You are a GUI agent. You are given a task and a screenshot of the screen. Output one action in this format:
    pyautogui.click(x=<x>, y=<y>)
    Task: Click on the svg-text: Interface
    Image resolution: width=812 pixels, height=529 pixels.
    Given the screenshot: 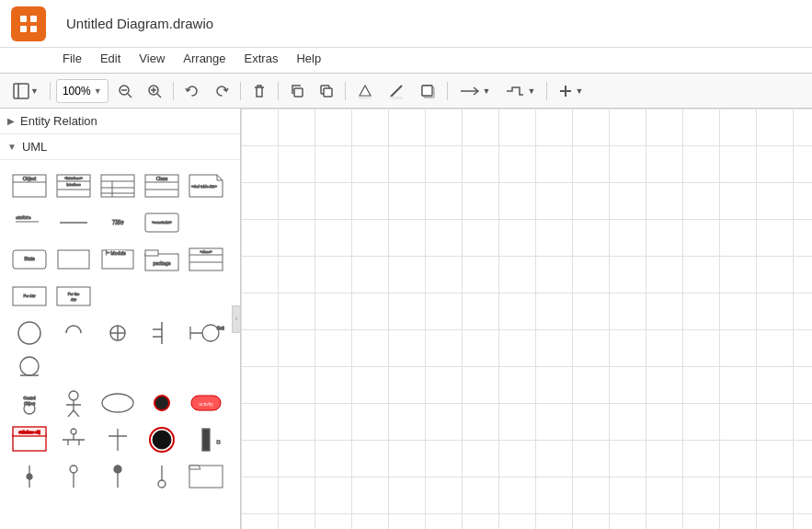 What is the action you would take?
    pyautogui.click(x=74, y=184)
    